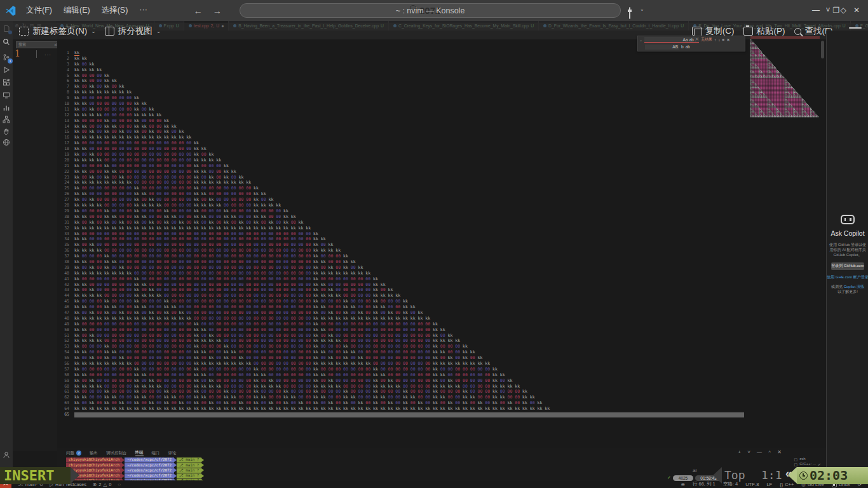  I want to click on find-next-icon: ↓, so click(719, 39).